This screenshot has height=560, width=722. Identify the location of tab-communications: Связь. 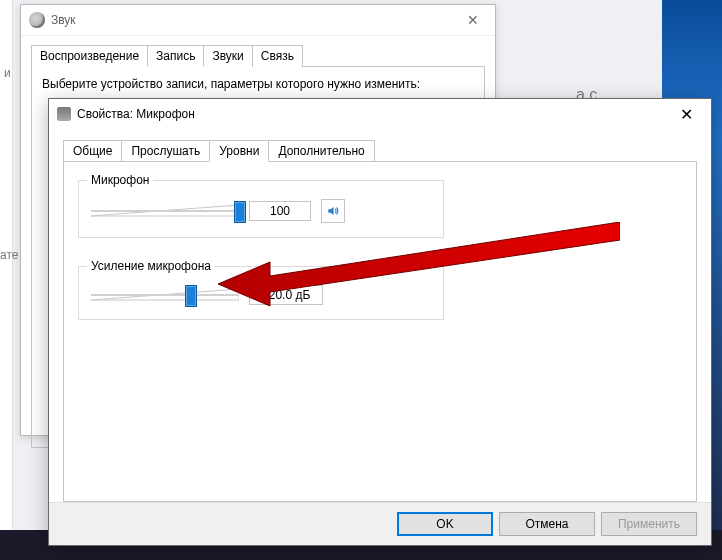
(278, 56).